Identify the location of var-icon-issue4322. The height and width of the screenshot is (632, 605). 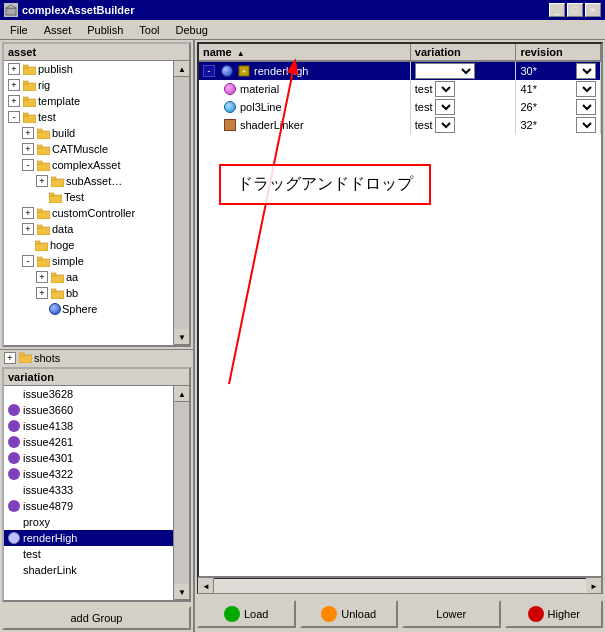
(14, 474).